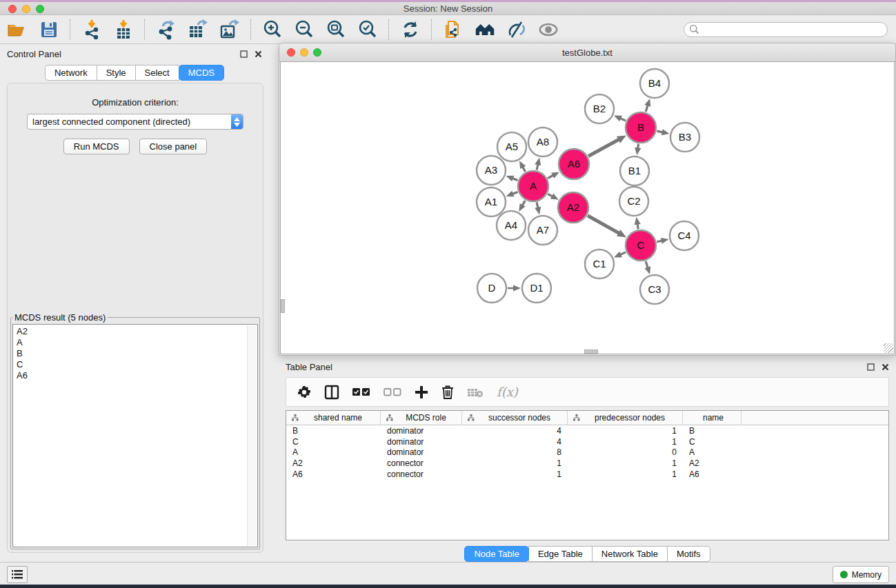 This screenshot has height=588, width=896. I want to click on arrowhead-icon, so click(517, 288).